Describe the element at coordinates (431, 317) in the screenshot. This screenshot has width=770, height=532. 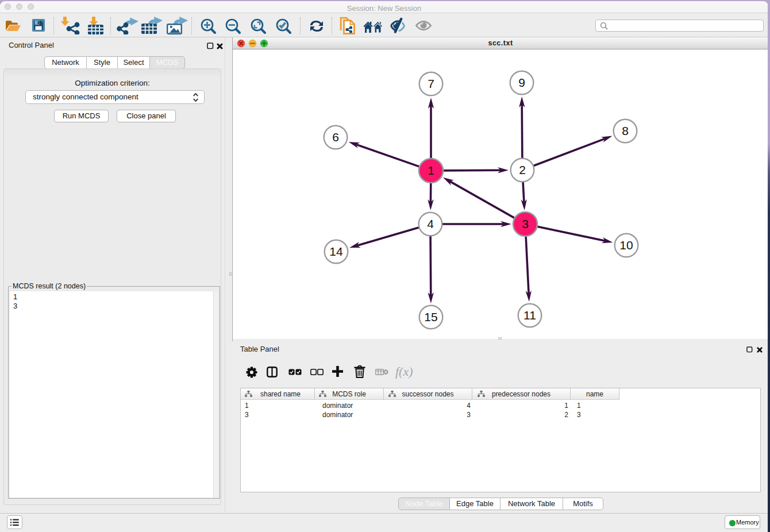
I see `svg-text: 15` at that location.